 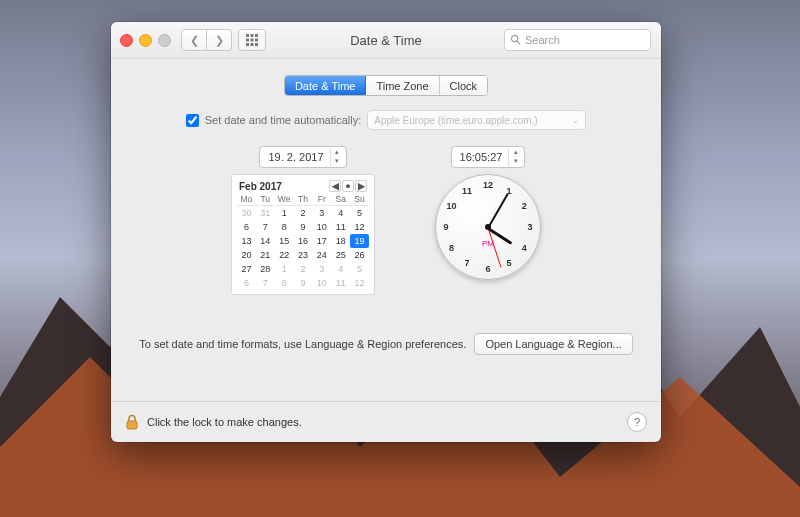 I want to click on calendar-day: 20, so click(x=246, y=255).